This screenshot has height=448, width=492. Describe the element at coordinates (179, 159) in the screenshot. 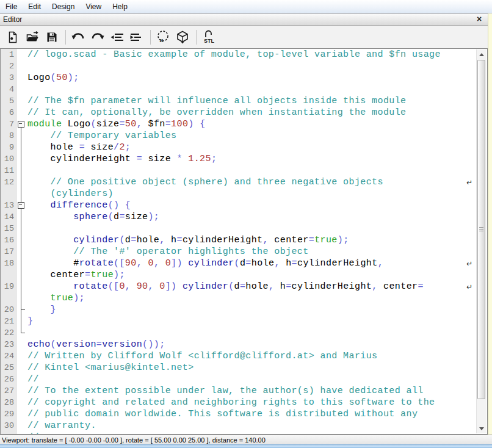

I see `code-segment: *` at that location.